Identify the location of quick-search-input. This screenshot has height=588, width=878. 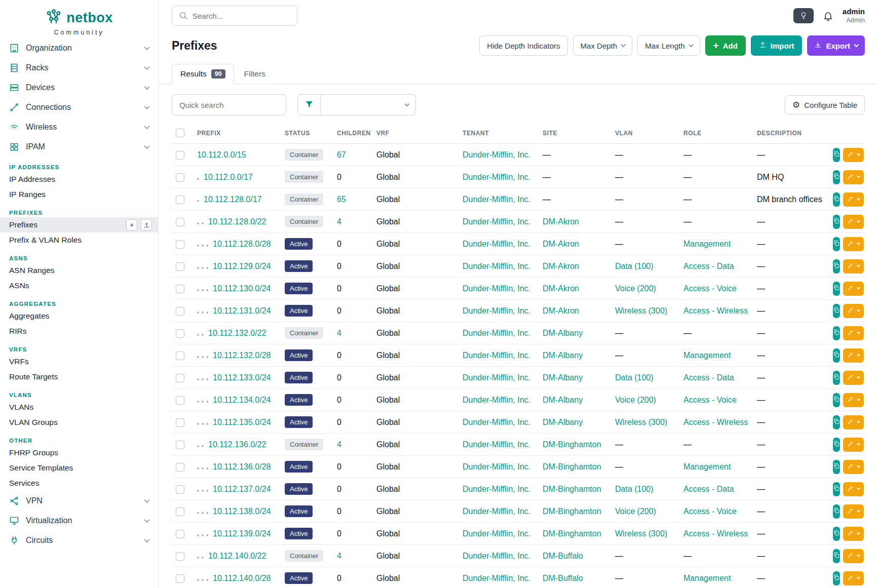
(229, 105).